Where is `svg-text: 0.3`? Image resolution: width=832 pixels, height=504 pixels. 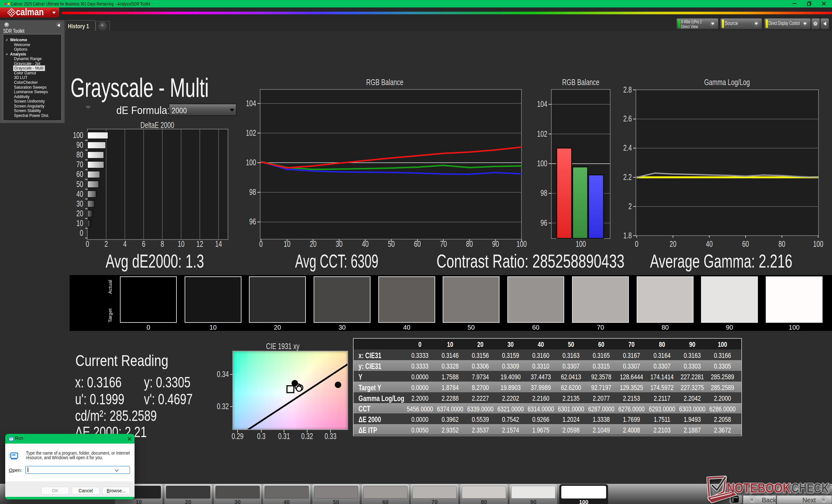 svg-text: 0.3 is located at coordinates (261, 436).